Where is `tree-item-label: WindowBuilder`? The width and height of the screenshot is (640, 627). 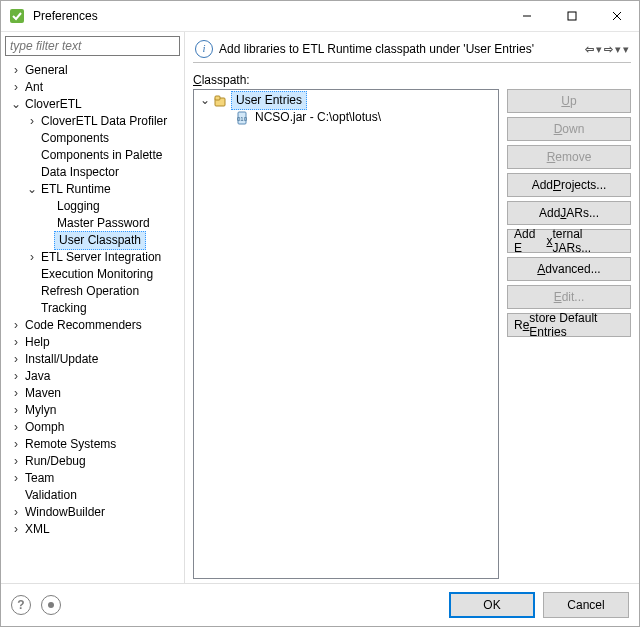
tree-item-label: WindowBuilder is located at coordinates (65, 512).